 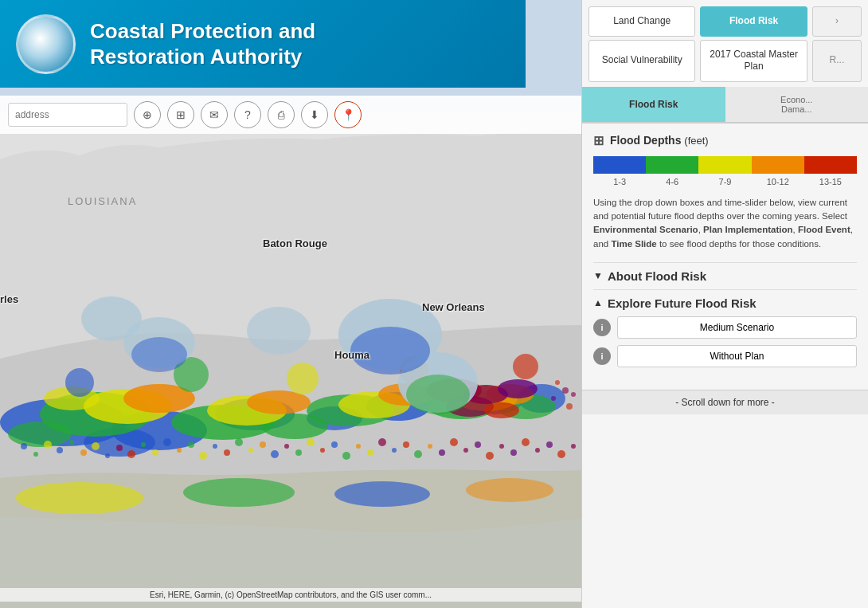 What do you see at coordinates (68, 115) in the screenshot?
I see `address-input` at bounding box center [68, 115].